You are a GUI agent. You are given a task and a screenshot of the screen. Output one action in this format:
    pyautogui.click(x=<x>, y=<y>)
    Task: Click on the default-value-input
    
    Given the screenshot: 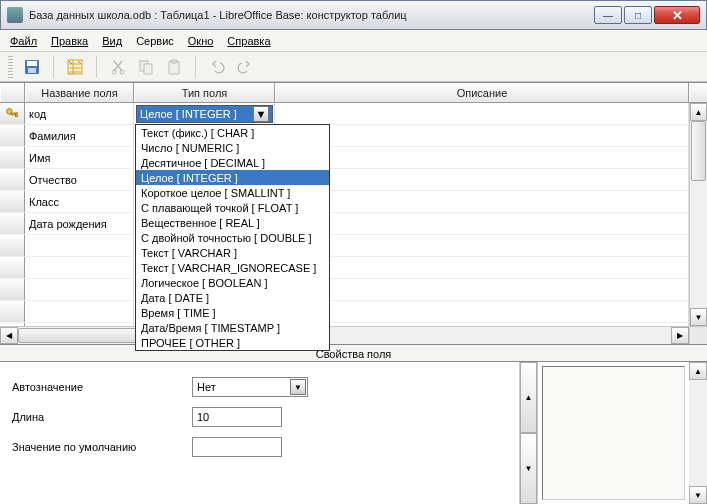 What is the action you would take?
    pyautogui.click(x=237, y=447)
    